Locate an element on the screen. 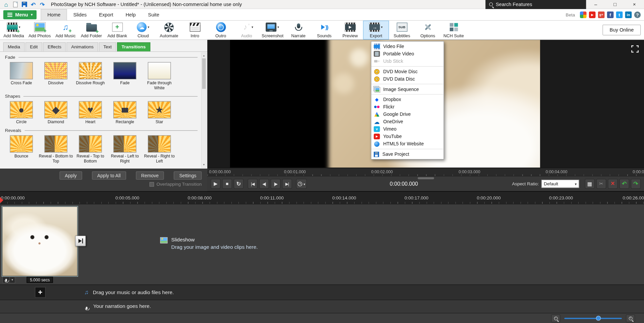  microphone-icon is located at coordinates (6, 280).